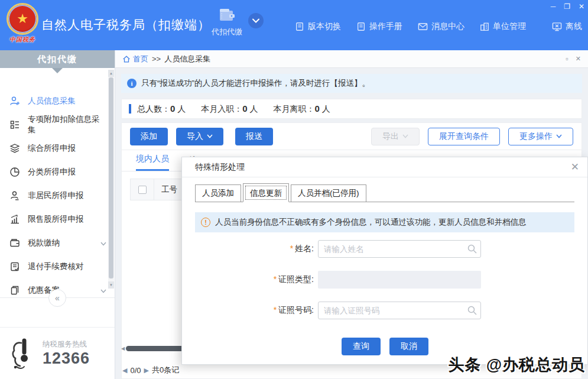  I want to click on panel-maximize-button: ▫, so click(567, 59).